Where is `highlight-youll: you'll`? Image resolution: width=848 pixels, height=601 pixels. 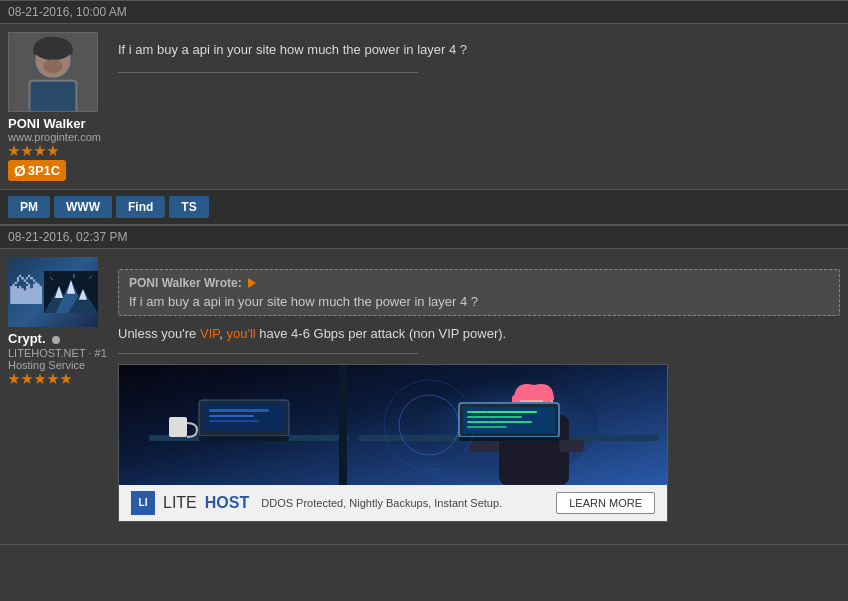
highlight-youll: you'll is located at coordinates (240, 334).